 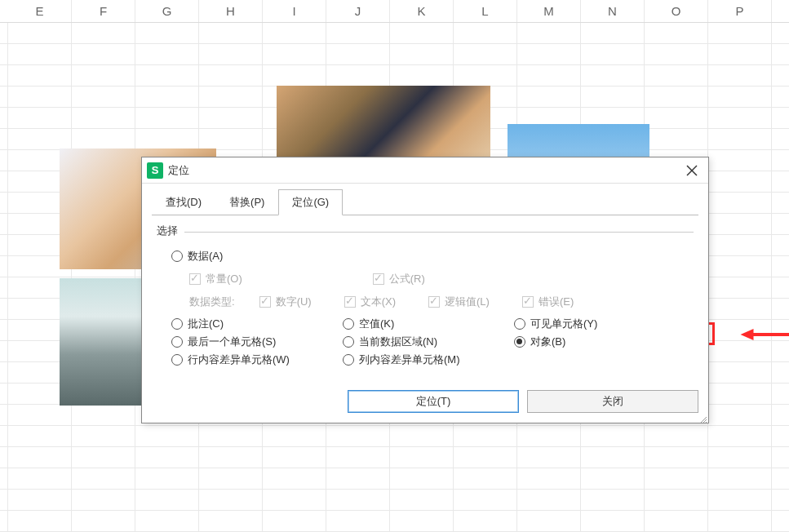 I want to click on close-icon, so click(x=692, y=171).